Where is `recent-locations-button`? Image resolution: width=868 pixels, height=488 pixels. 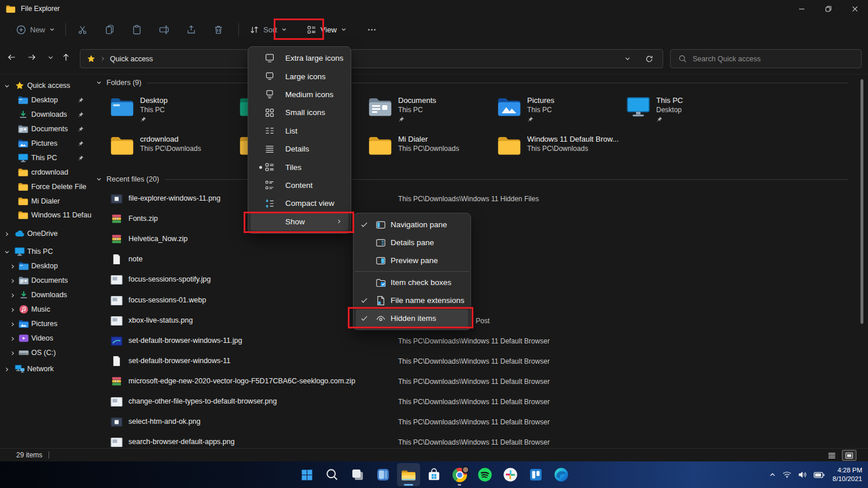
recent-locations-button is located at coordinates (50, 57).